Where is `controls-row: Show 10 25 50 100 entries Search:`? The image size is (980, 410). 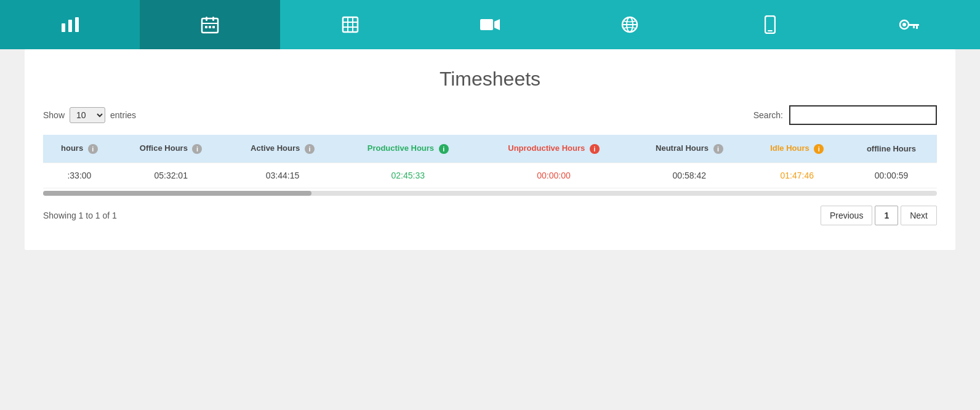 controls-row: Show 10 25 50 100 entries Search: is located at coordinates (490, 115).